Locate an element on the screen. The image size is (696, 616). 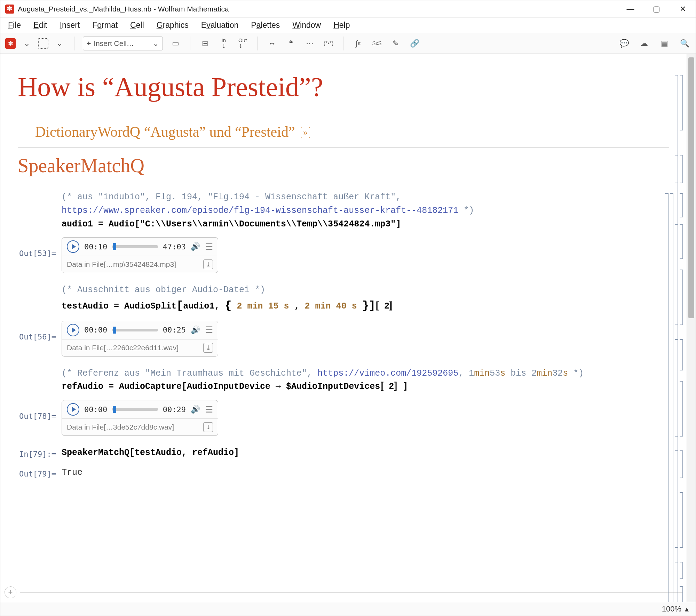
section-divider is located at coordinates (343, 147).